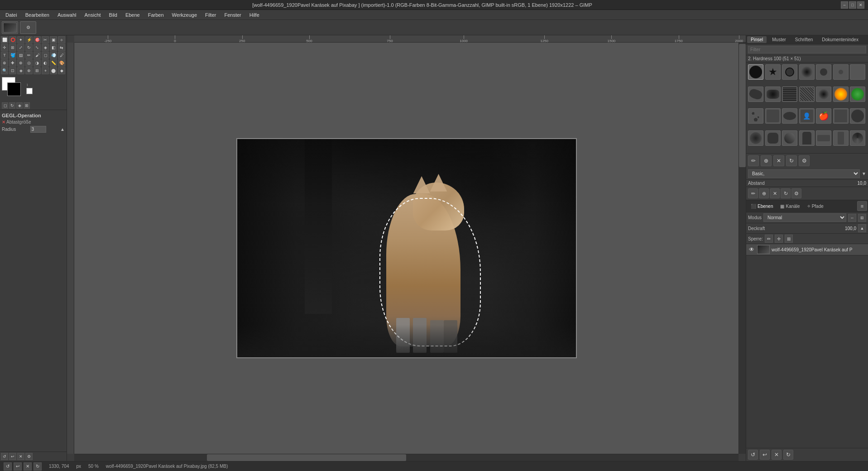  I want to click on tool-eraser: ◻, so click(45, 55).